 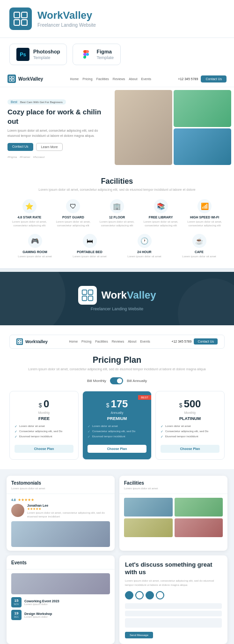 What do you see at coordinates (105, 54) in the screenshot?
I see `figma-label-text: Figma Template` at bounding box center [105, 54].